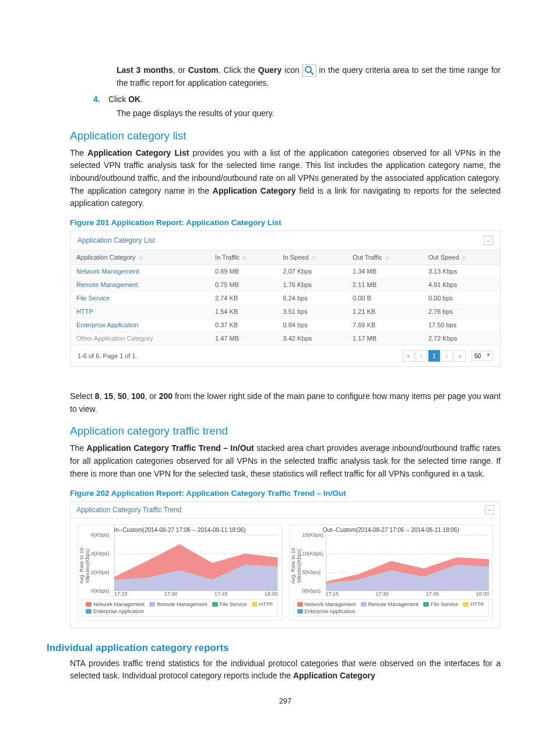  What do you see at coordinates (448, 356) in the screenshot?
I see `pager-controls: « ‹ 1 › » 81550100200` at bounding box center [448, 356].